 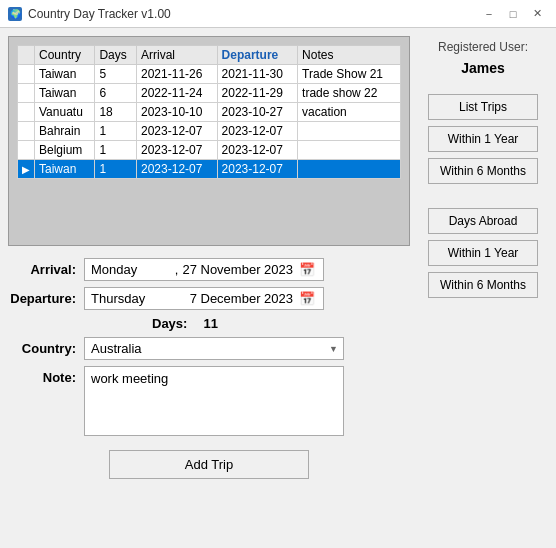 What do you see at coordinates (100, 14) in the screenshot?
I see `app-title: Country Day Tracker v1.00` at bounding box center [100, 14].